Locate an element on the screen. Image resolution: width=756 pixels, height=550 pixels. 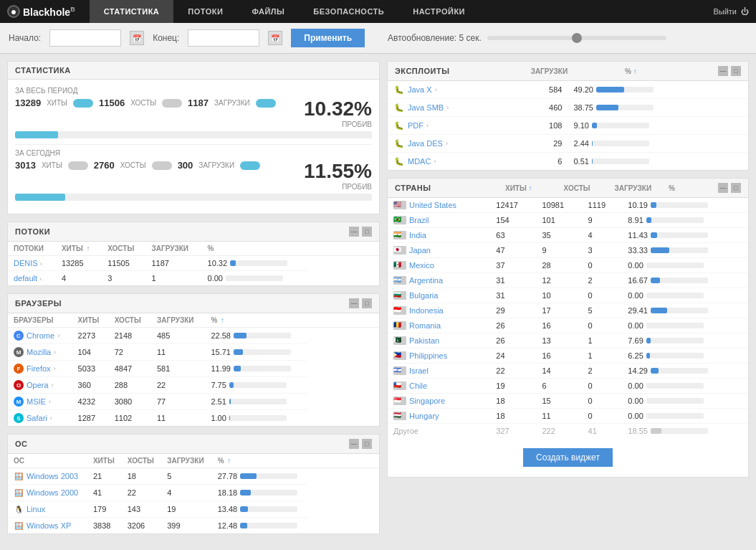
exploit-name: 🐛 Java DES › is located at coordinates (454, 143).